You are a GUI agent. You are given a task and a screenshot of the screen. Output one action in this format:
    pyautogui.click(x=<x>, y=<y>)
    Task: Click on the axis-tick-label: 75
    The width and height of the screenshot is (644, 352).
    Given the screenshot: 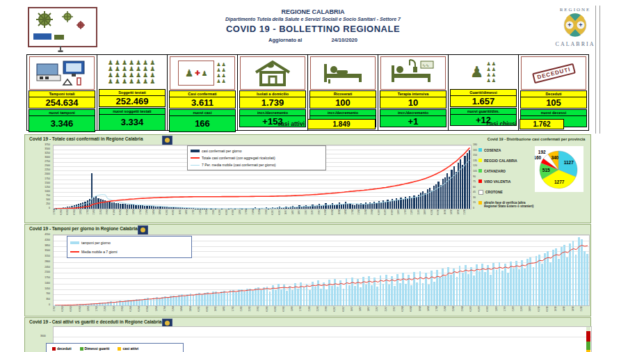 What is the action you would take?
    pyautogui.click(x=474, y=182)
    